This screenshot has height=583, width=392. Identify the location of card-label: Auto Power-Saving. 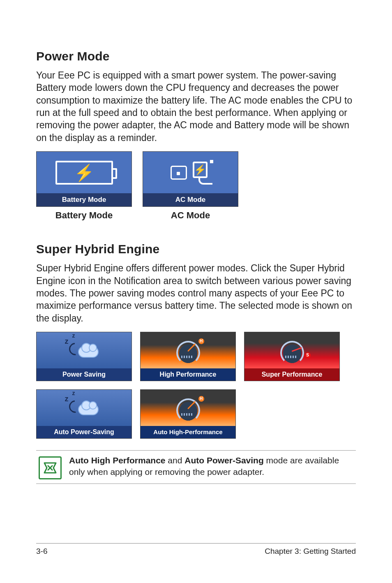
(84, 432).